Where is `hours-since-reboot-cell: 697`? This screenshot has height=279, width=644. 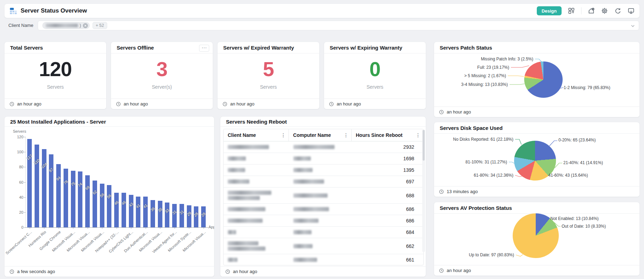 hours-since-reboot-cell: 697 is located at coordinates (387, 182).